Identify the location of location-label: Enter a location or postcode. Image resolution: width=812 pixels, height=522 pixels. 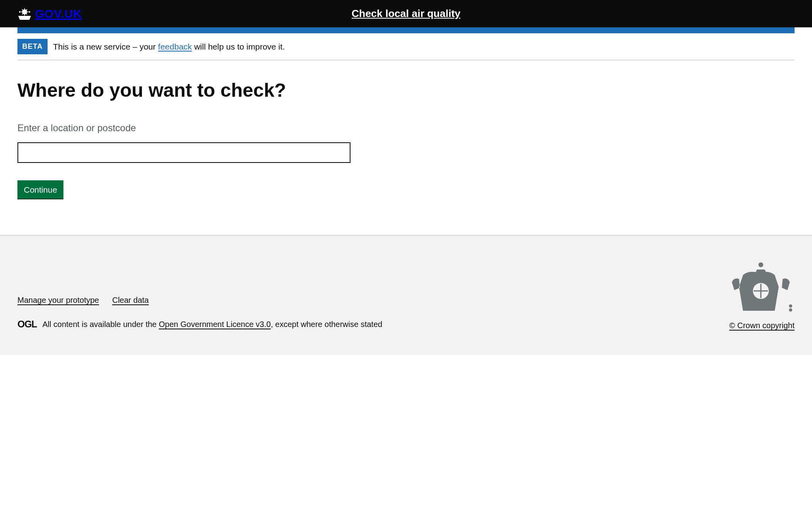
(406, 128).